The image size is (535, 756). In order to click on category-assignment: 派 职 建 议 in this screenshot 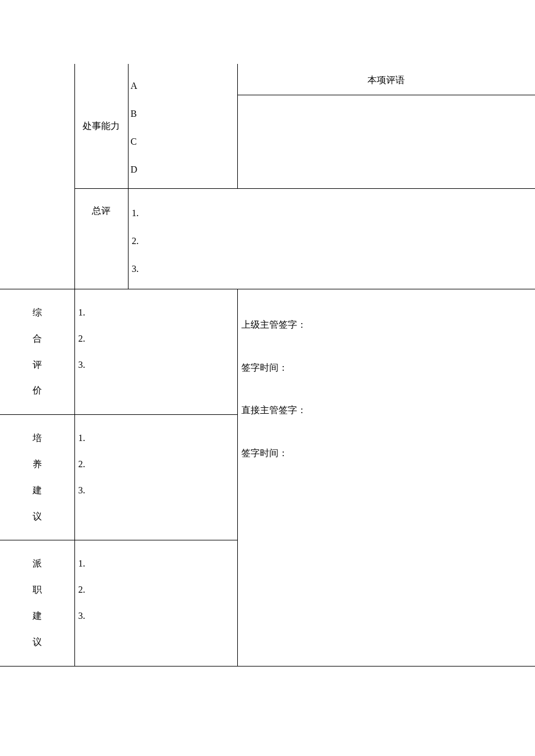, I will do `click(37, 603)`.